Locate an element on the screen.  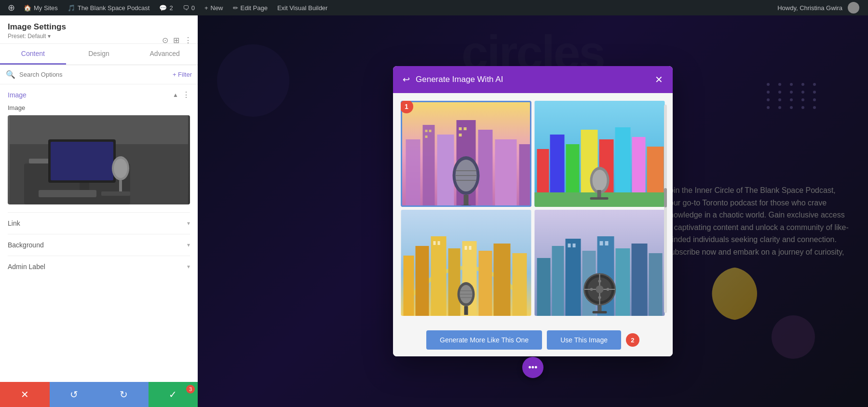
image-field-label: Image is located at coordinates (99, 108).